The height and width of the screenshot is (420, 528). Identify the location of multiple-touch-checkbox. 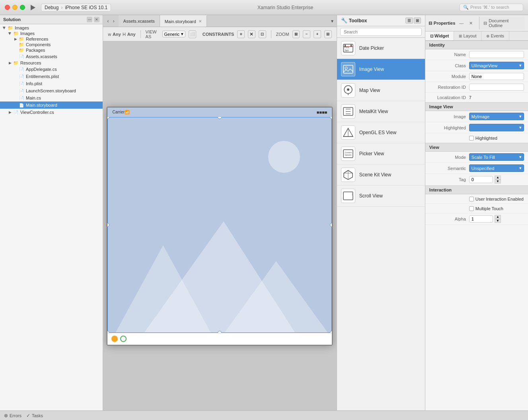
(471, 209).